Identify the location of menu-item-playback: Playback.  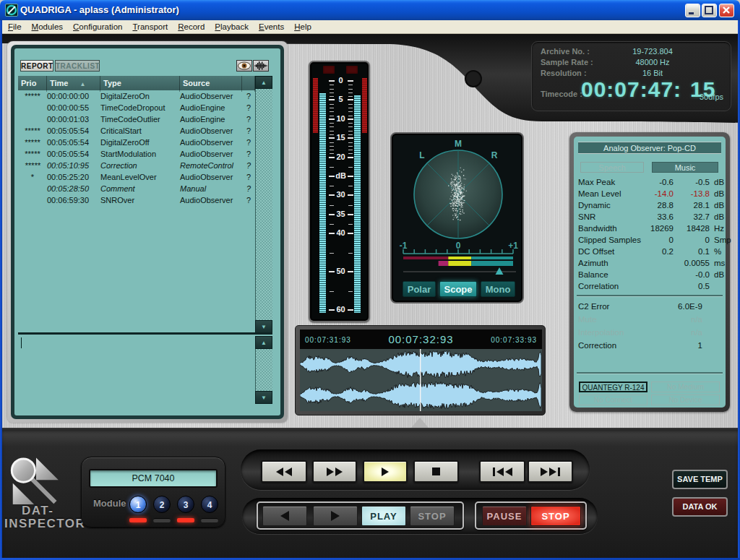
(231, 26).